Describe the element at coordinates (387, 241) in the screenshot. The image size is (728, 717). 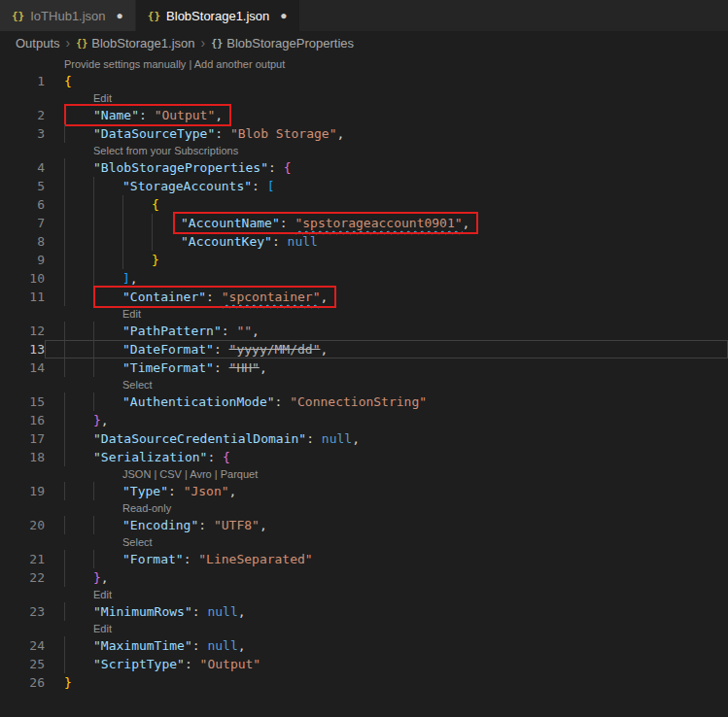
I see `code-line-content: "AccountKey": null` at that location.